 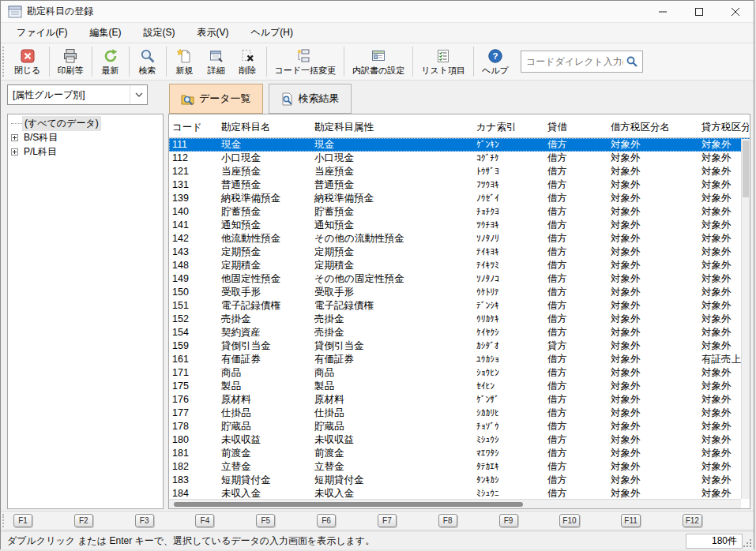 I want to click on cell-kana: ｳﾘｶｹｷ, so click(x=509, y=319).